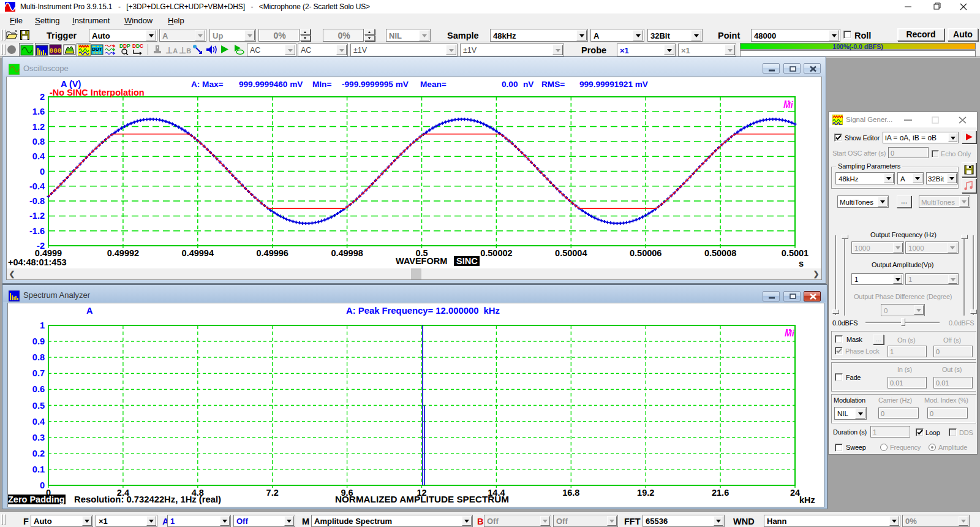  Describe the element at coordinates (37, 216) in the screenshot. I see `svg-text: -1.2` at that location.